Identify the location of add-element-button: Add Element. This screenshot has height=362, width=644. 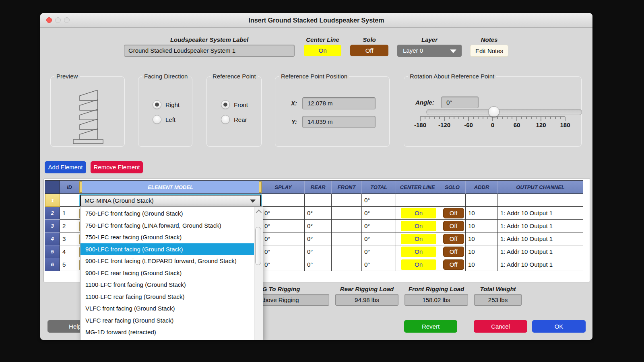
(65, 167).